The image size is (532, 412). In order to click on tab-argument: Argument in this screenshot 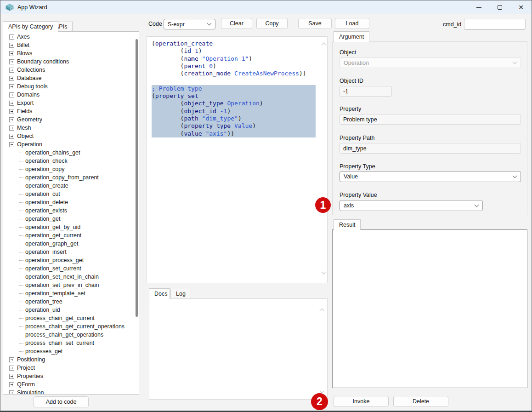, I will do `click(351, 37)`.